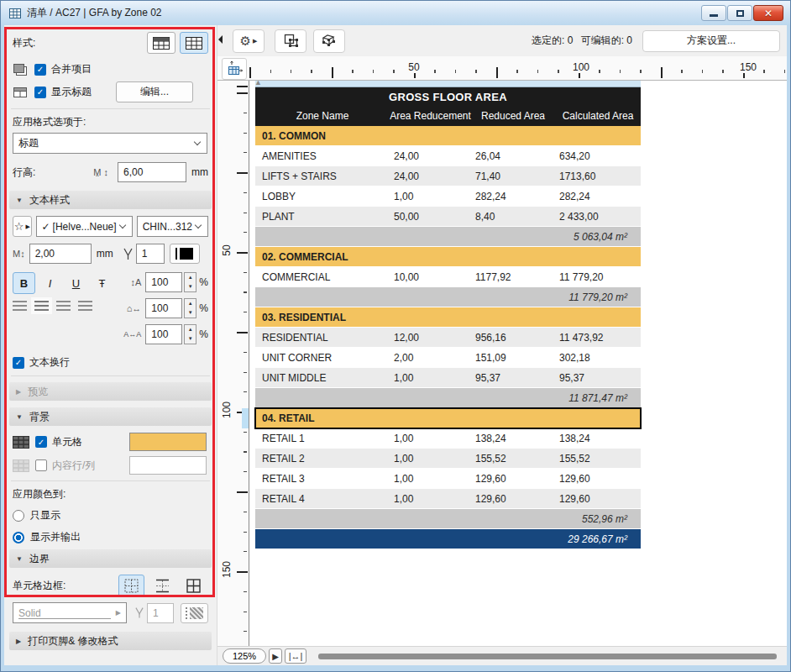  I want to click on group-row: 04. RETAIL, so click(448, 418).